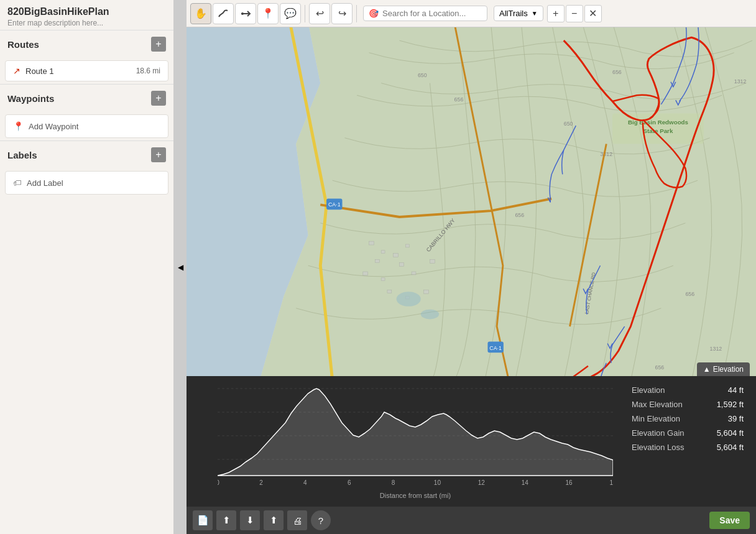  I want to click on sidebar-collapse-button: ◀, so click(180, 267).